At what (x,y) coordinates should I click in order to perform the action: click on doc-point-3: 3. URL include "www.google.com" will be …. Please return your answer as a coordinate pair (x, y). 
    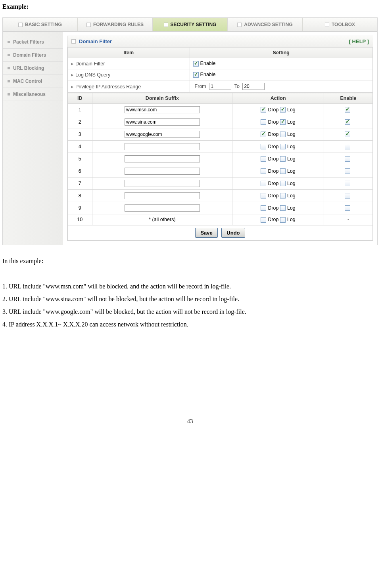
    Looking at the image, I should click on (190, 312).